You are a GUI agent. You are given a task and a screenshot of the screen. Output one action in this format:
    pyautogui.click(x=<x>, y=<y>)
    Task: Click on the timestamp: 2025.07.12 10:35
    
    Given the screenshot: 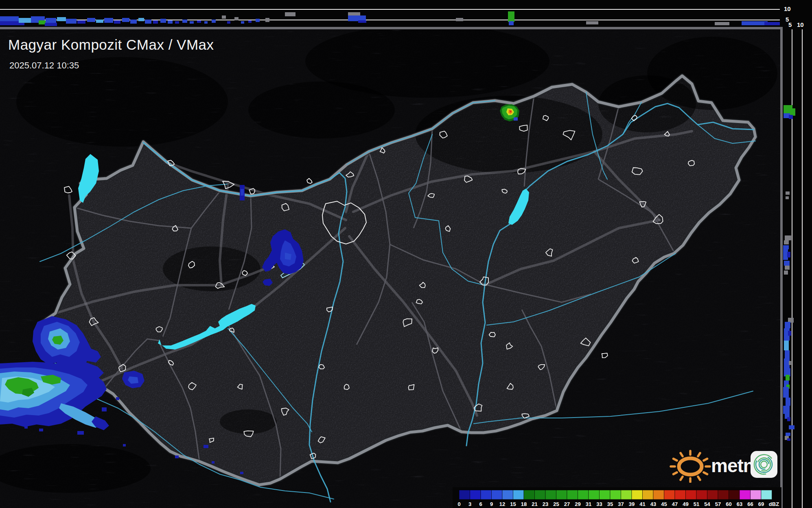 What is the action you would take?
    pyautogui.click(x=44, y=66)
    